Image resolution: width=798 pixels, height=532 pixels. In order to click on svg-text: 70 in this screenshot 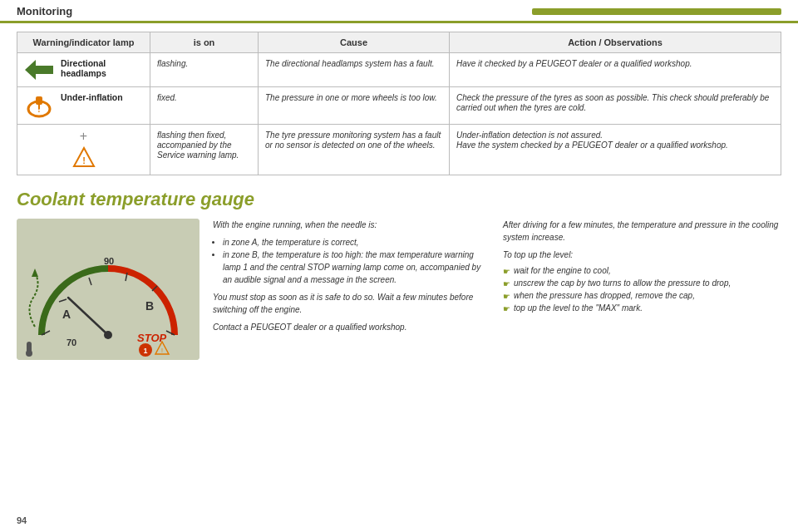, I will do `click(71, 342)`.